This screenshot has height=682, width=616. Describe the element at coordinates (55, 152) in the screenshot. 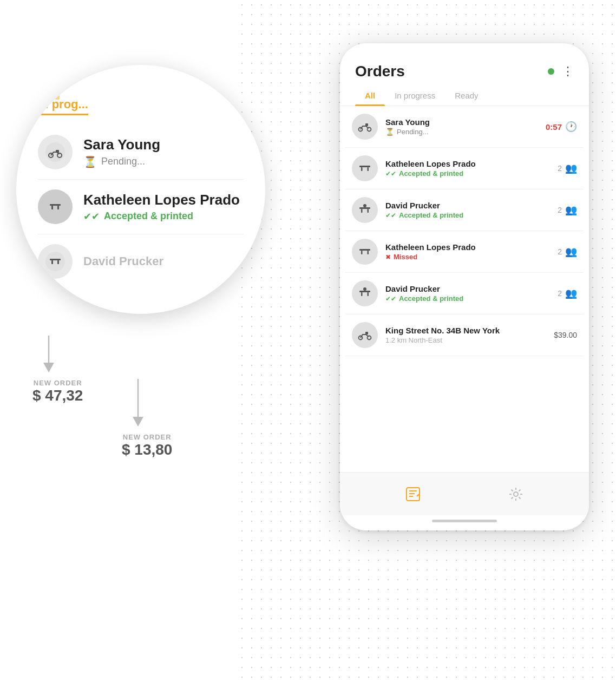

I see `zoom-icon-scooter` at that location.